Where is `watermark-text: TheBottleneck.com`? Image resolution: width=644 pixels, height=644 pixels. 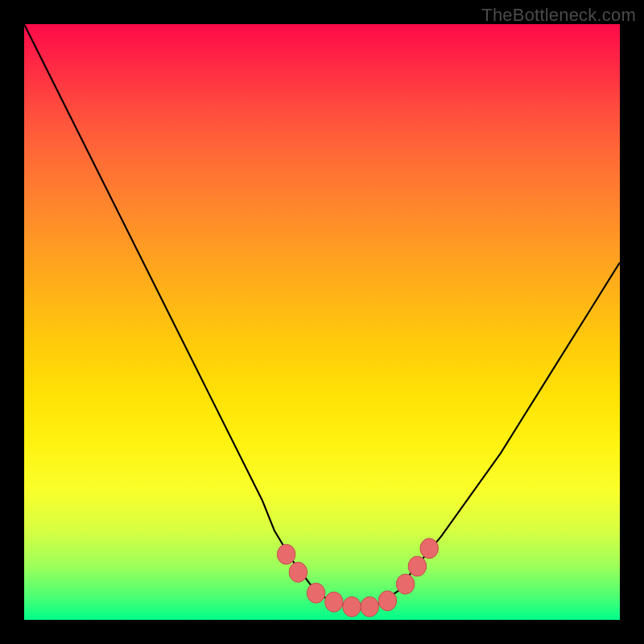
watermark-text: TheBottleneck.com is located at coordinates (559, 15).